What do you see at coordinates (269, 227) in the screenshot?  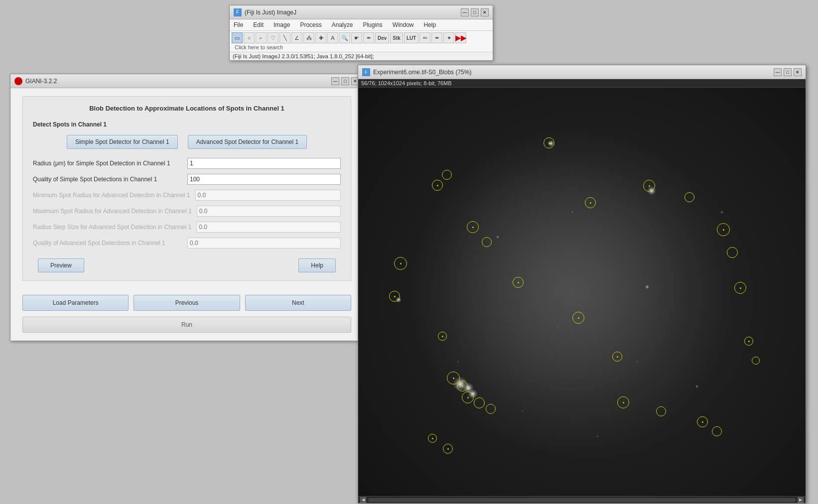 I see `step-size-input` at bounding box center [269, 227].